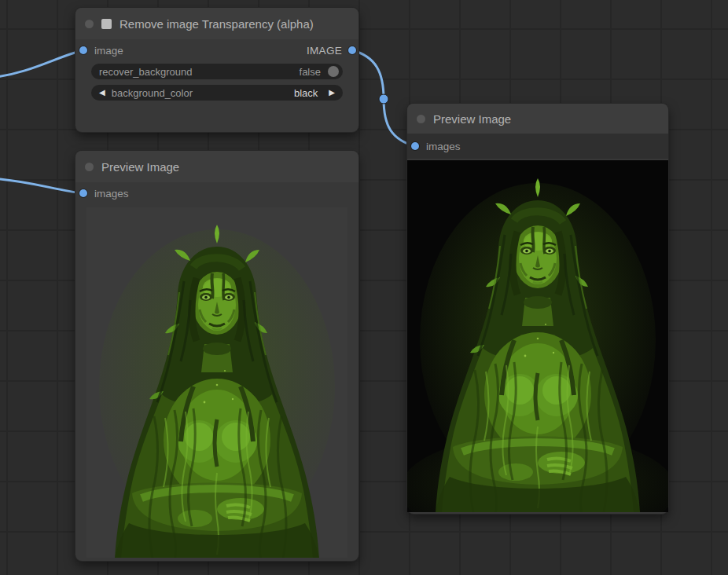 The image size is (728, 575). I want to click on widget-value: black, so click(306, 93).